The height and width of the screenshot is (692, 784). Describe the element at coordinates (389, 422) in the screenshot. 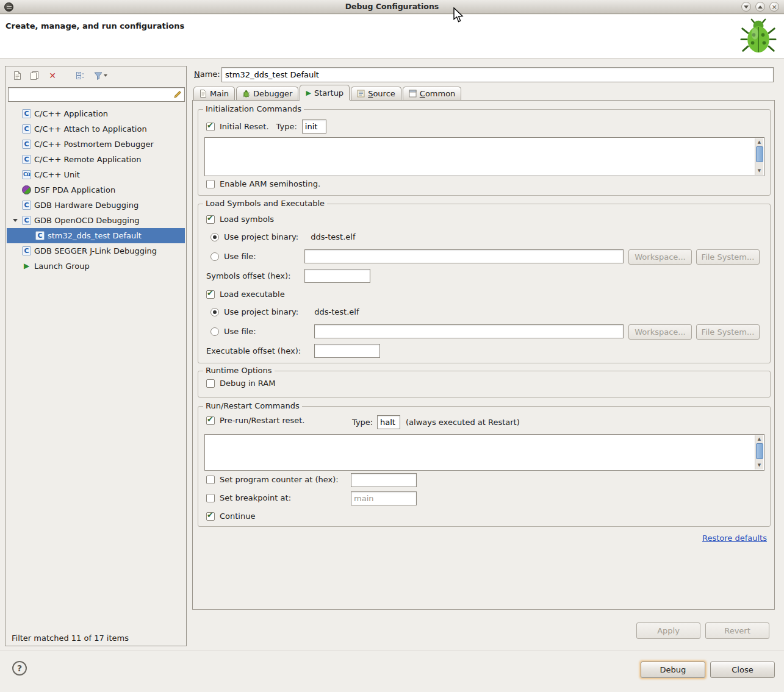

I see `restart-type-input` at that location.